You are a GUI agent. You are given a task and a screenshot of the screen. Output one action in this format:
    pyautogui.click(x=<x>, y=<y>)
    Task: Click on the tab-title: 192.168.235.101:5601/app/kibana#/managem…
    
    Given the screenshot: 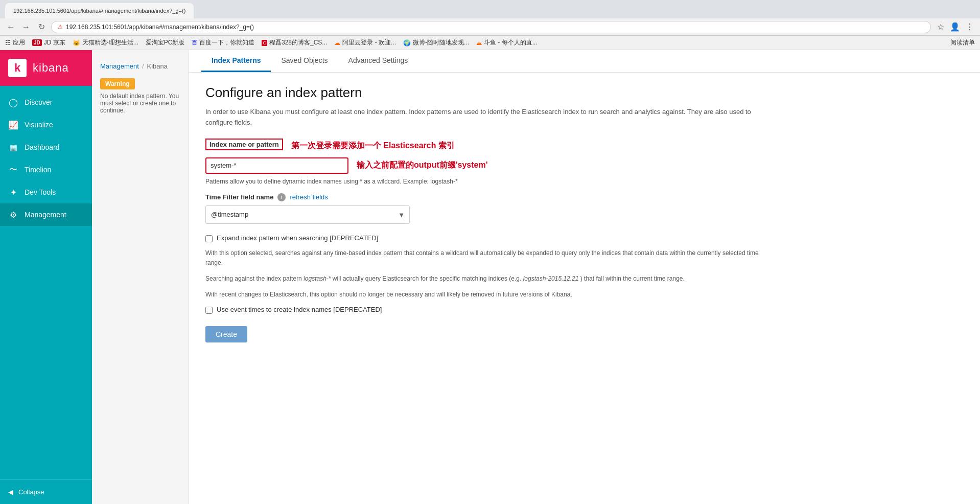 What is the action you would take?
    pyautogui.click(x=99, y=11)
    